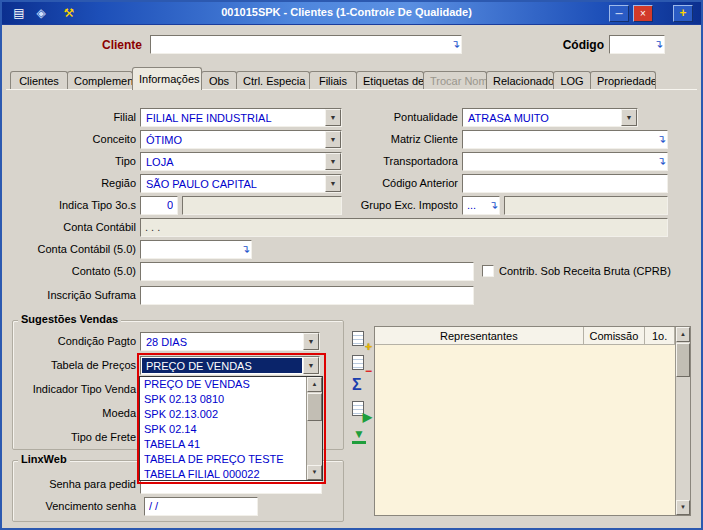 Image resolution: width=703 pixels, height=530 pixels. What do you see at coordinates (76, 437) in the screenshot?
I see `tipo-frete-label: Tipo de Frete` at bounding box center [76, 437].